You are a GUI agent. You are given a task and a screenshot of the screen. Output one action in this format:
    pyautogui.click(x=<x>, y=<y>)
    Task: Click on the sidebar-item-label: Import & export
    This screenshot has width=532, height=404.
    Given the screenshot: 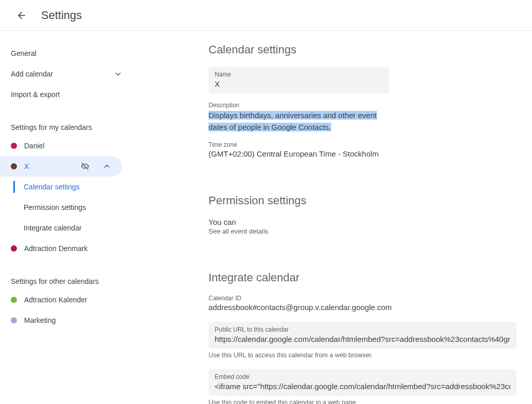 What is the action you would take?
    pyautogui.click(x=35, y=94)
    